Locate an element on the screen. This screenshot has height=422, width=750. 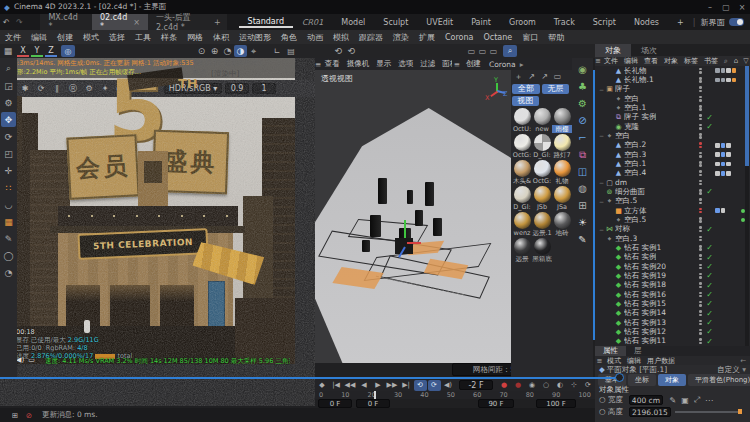
黑箱底: 黑箱底 is located at coordinates (542, 250).